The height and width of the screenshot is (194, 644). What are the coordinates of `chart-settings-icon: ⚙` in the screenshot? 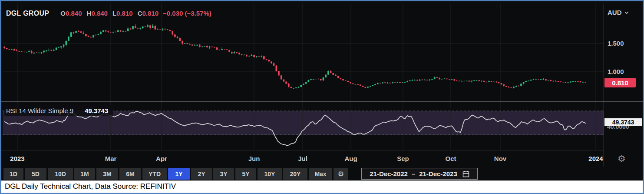 It's located at (622, 159).